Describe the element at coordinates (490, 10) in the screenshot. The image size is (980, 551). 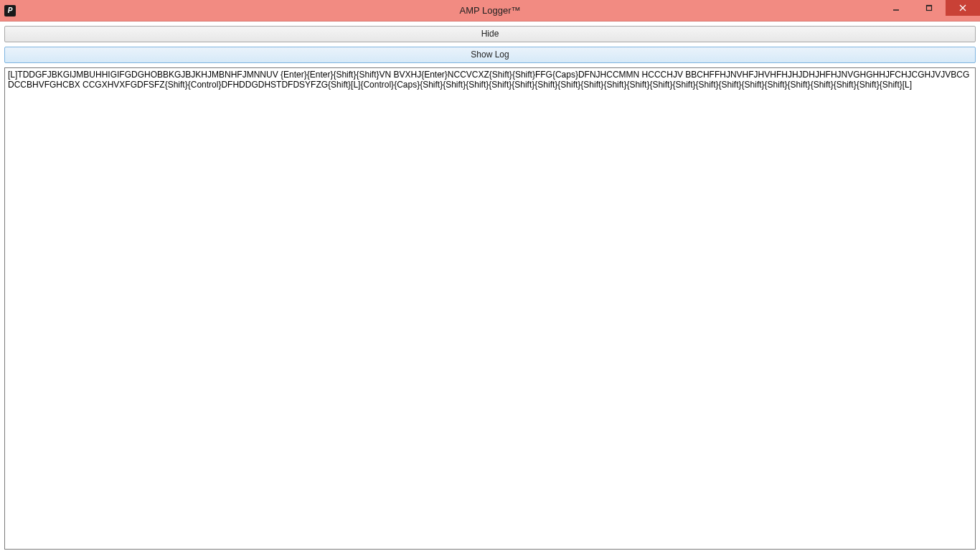
I see `window-title: AMP Logger™` at that location.